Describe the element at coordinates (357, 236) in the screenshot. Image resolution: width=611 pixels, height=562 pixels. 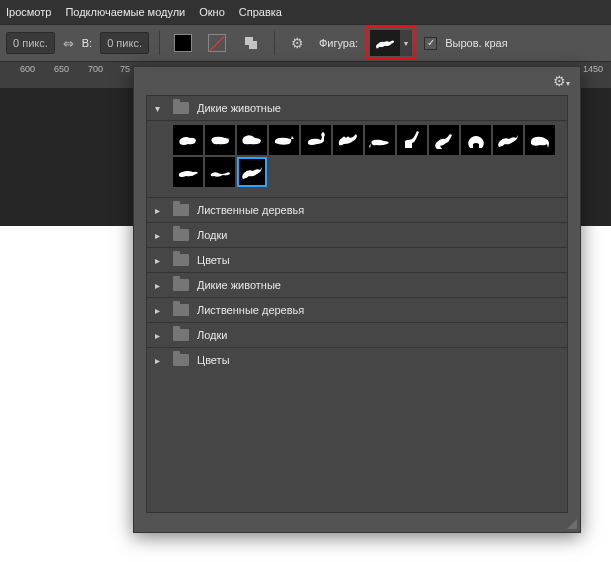
I see `folder-boats: ▸ Лодки` at that location.